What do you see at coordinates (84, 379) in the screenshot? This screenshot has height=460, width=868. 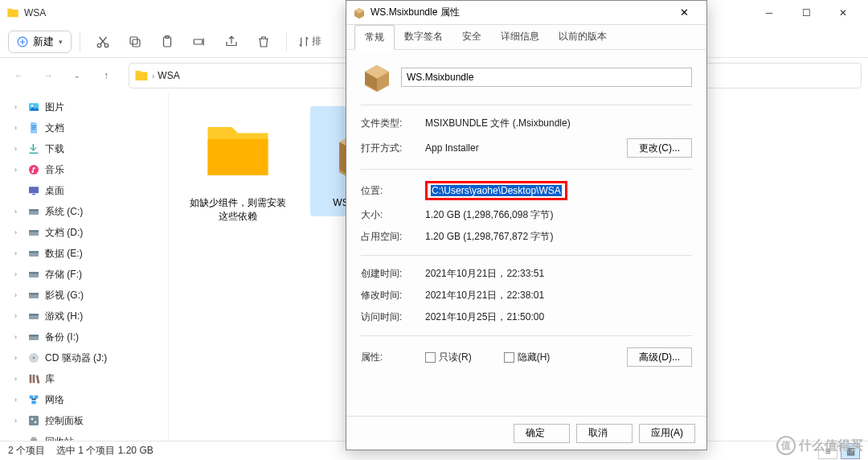 I see `sidebar-item: ›库` at bounding box center [84, 379].